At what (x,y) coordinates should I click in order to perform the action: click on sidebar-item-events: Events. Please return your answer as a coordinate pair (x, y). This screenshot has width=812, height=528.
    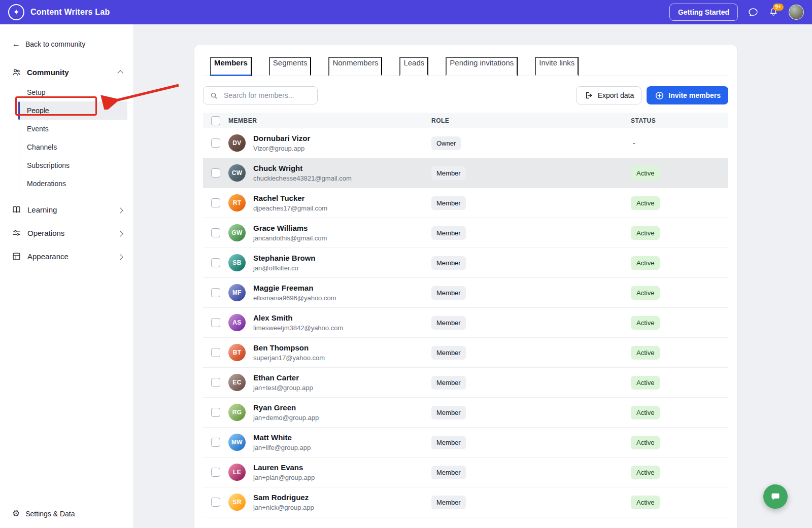
    Looking at the image, I should click on (73, 129).